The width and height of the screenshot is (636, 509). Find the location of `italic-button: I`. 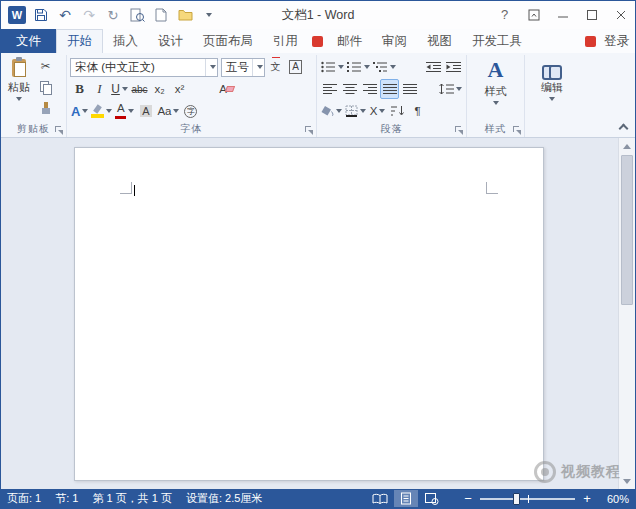

italic-button: I is located at coordinates (100, 89).